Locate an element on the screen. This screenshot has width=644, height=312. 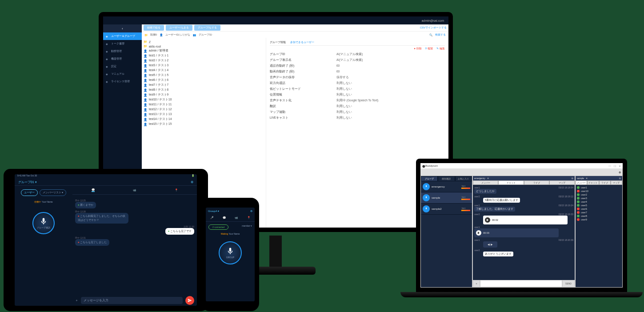
chat-input is located at coordinates (521, 284).